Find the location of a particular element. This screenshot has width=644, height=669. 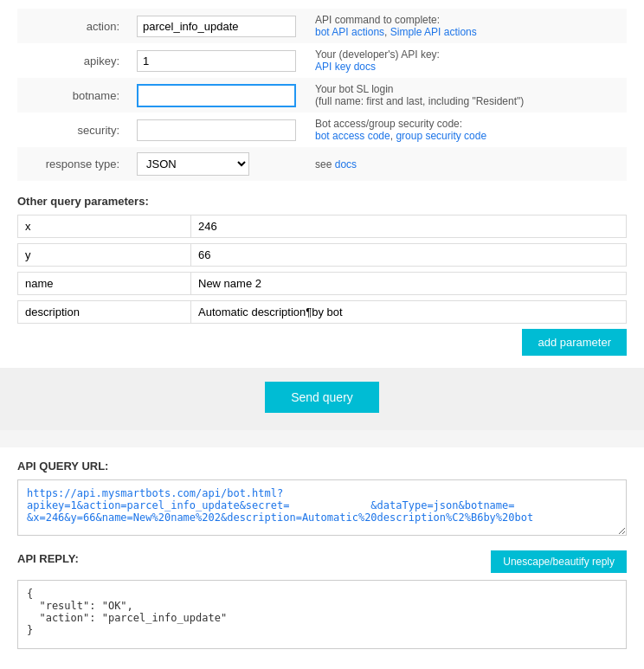

param-value-description is located at coordinates (409, 312).